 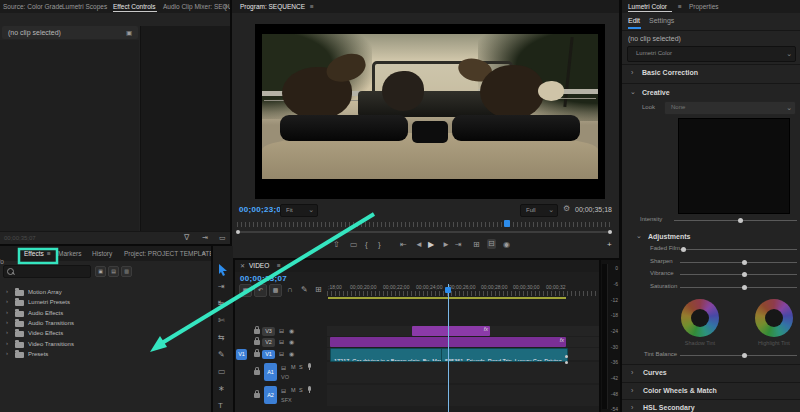 What do you see at coordinates (711, 237) in the screenshot?
I see `section-adjustments: ⌄ Adjustments` at bounding box center [711, 237].